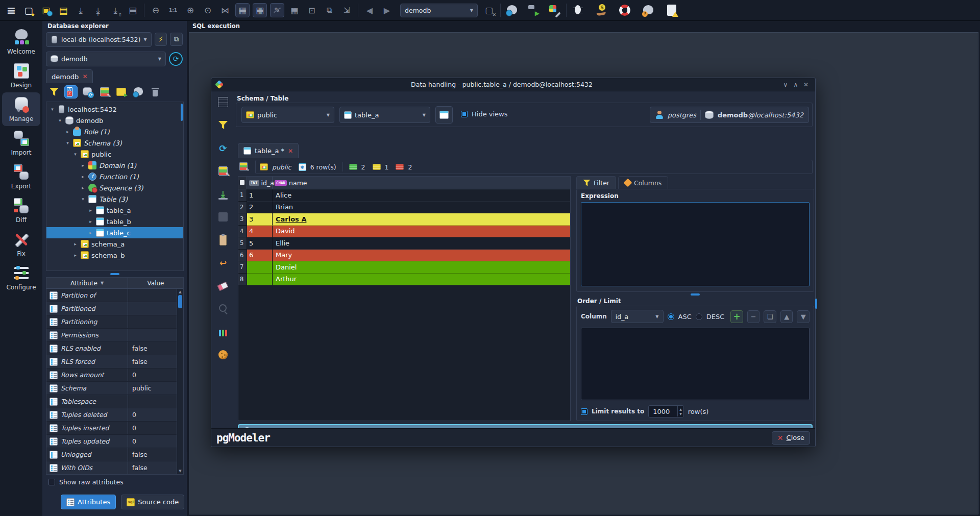 The image size is (980, 516). I want to click on sidebar-item-configure: Configure, so click(21, 278).